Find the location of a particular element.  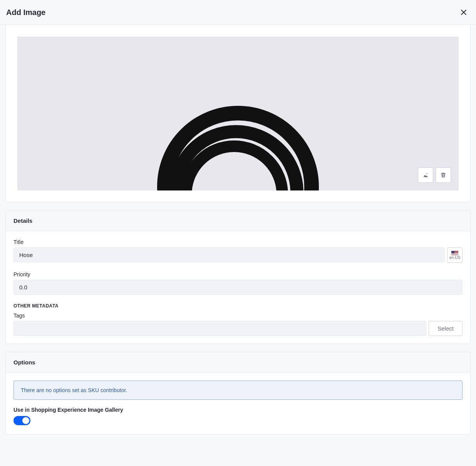

change-image-button is located at coordinates (426, 175).